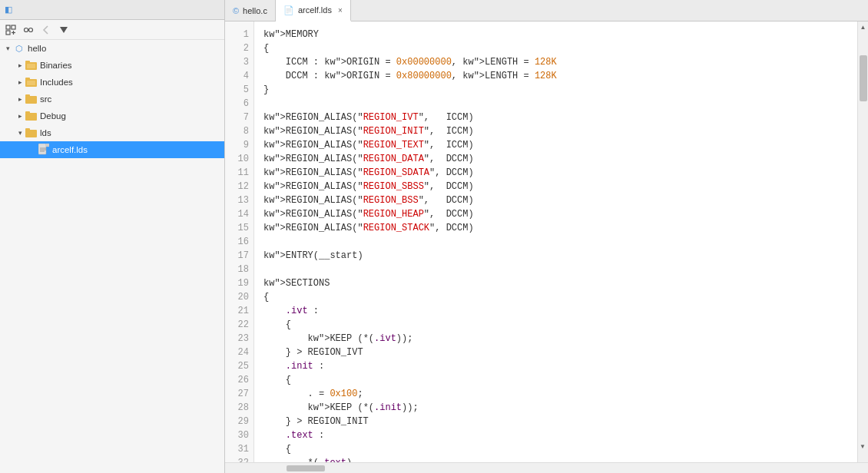 The image size is (868, 473). What do you see at coordinates (20, 65) in the screenshot?
I see `tree-arrow-binaries: ▸` at bounding box center [20, 65].